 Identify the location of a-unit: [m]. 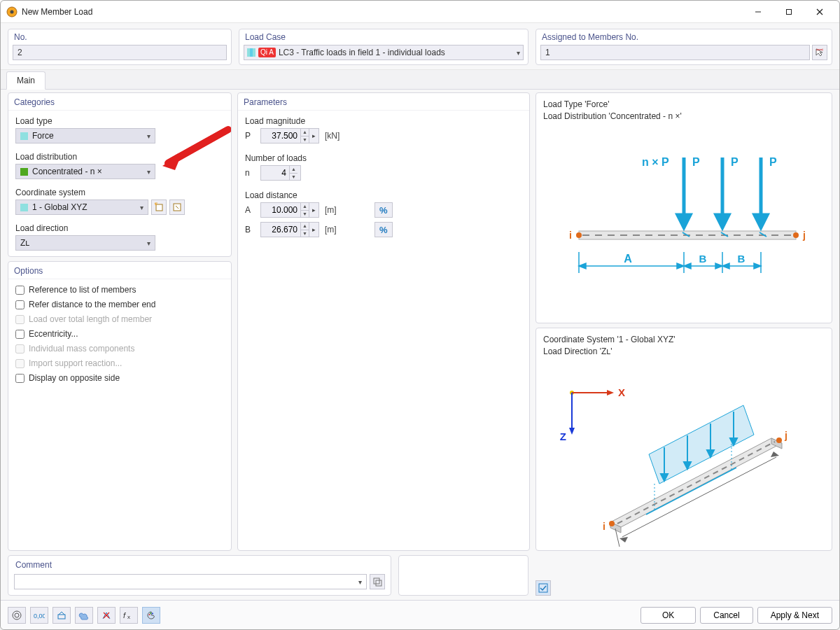
(330, 210).